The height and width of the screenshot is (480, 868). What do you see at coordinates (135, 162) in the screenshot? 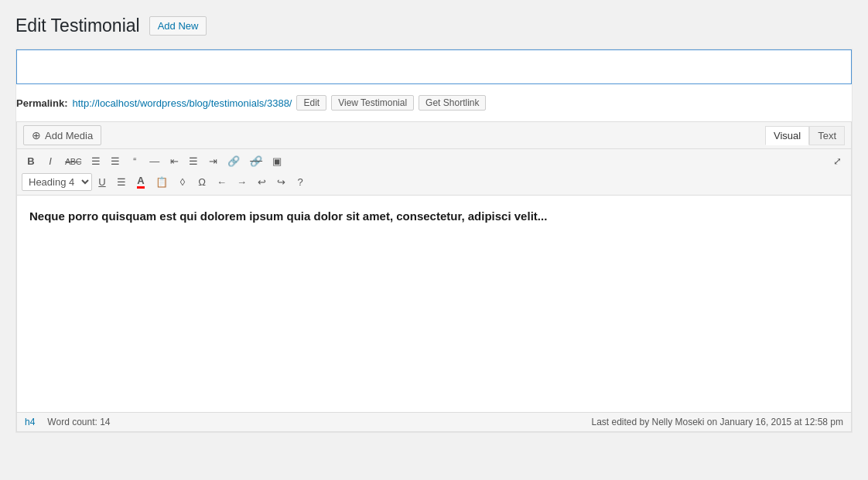
I see `blockquote-icon: “` at bounding box center [135, 162].